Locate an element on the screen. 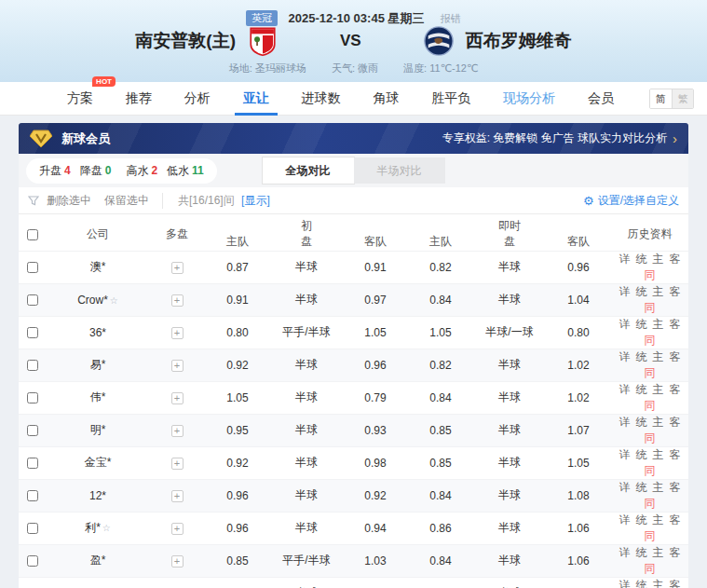  lang-simplified-button: 简 is located at coordinates (661, 99).